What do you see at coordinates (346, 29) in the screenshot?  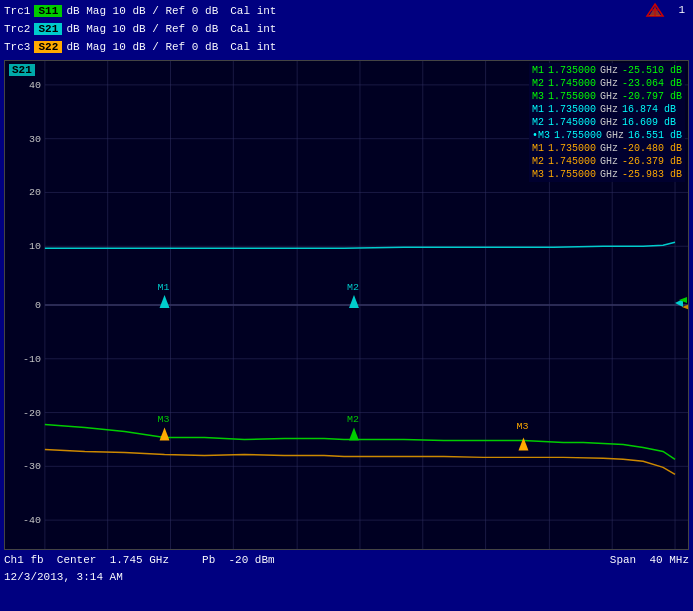 I see `top-bar: Trc1 S11 dB Mag 10 dB / Ref 0 dB Cal int…` at bounding box center [346, 29].